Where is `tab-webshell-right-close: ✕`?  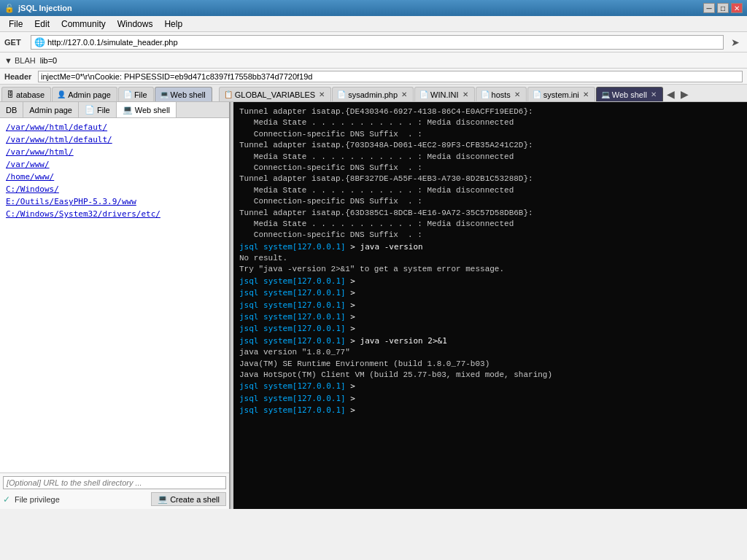
tab-webshell-right-close: ✕ is located at coordinates (654, 95).